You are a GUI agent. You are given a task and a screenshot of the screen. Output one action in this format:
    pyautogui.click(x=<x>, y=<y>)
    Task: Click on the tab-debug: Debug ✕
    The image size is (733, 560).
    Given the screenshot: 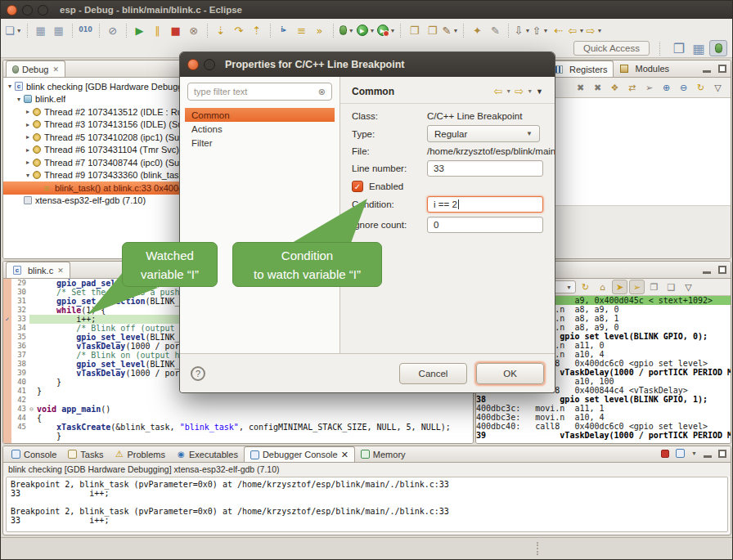 What is the action you would take?
    pyautogui.click(x=36, y=69)
    